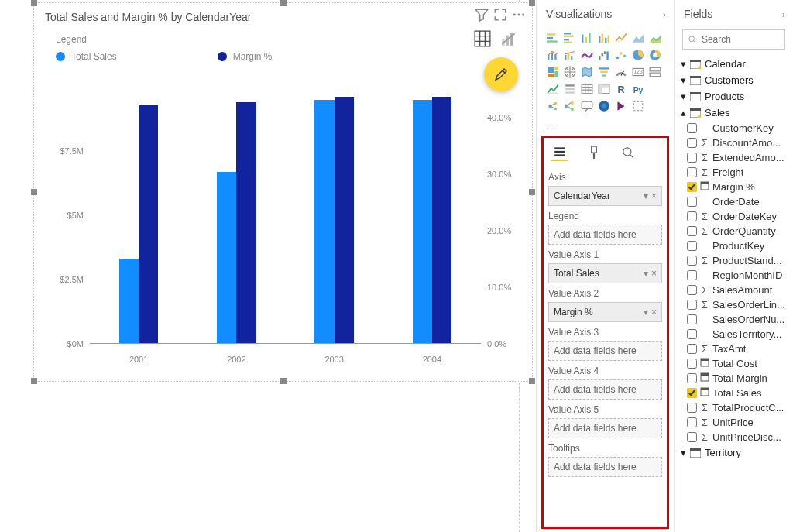 The image size is (793, 532). I want to click on more-visuals-icon: …, so click(606, 122).